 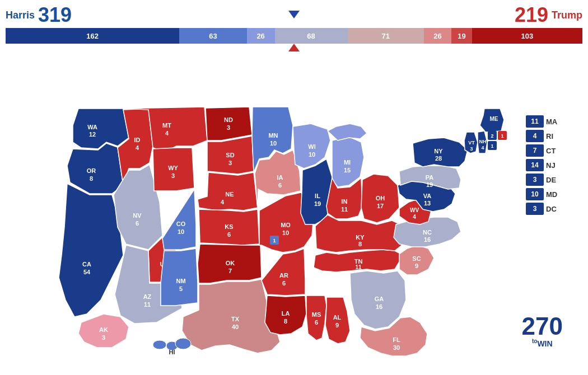 I want to click on state-ks-label: KS, so click(x=228, y=227).